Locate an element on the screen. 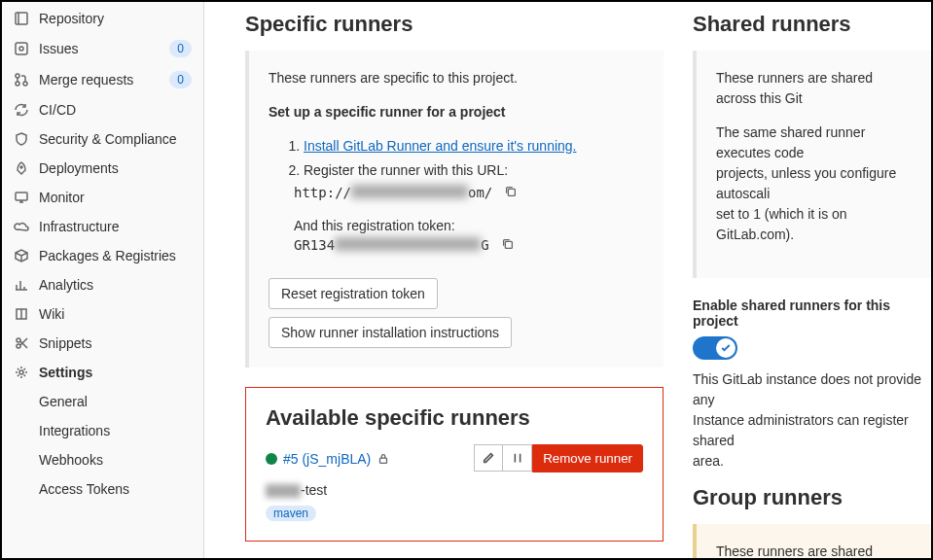  sidebar-item-security: Security & Compliance is located at coordinates (103, 139).